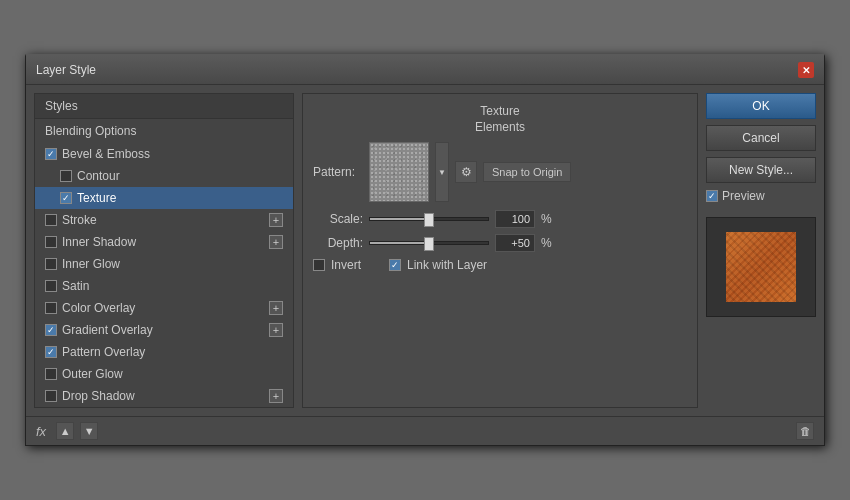 This screenshot has width=850, height=500. What do you see at coordinates (761, 267) in the screenshot?
I see `preview-visual` at bounding box center [761, 267].